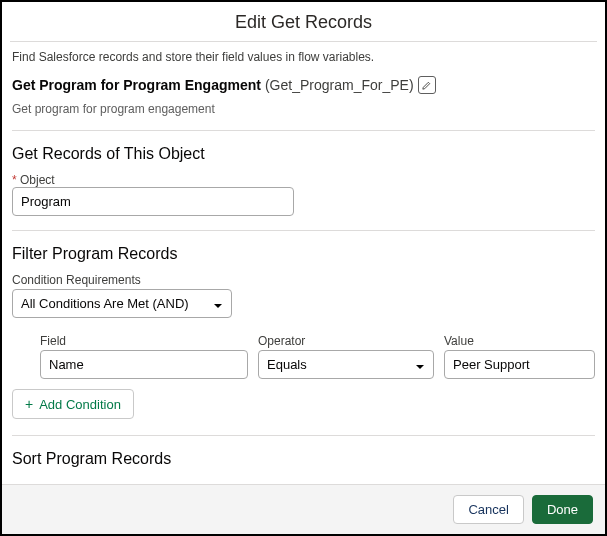 Image resolution: width=607 pixels, height=536 pixels. I want to click on section-sort-title: Sort Program Records, so click(304, 457).